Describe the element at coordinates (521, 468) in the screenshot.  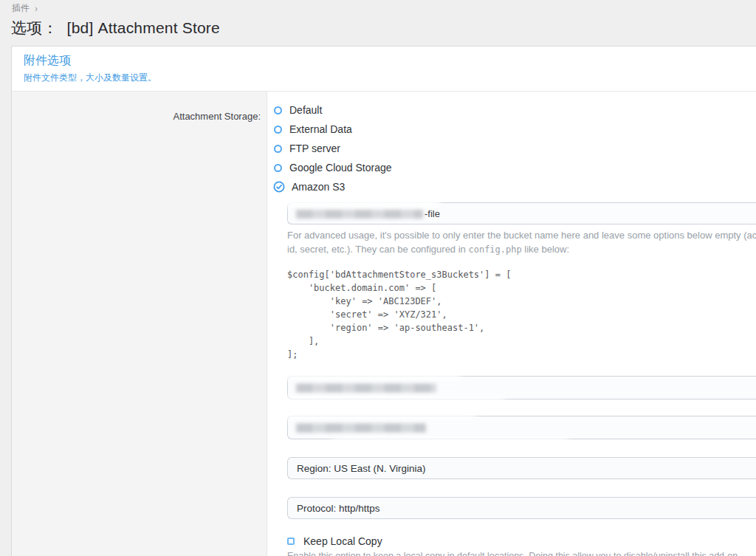
I see `region-select: Region: US East (N. Virginia)` at that location.